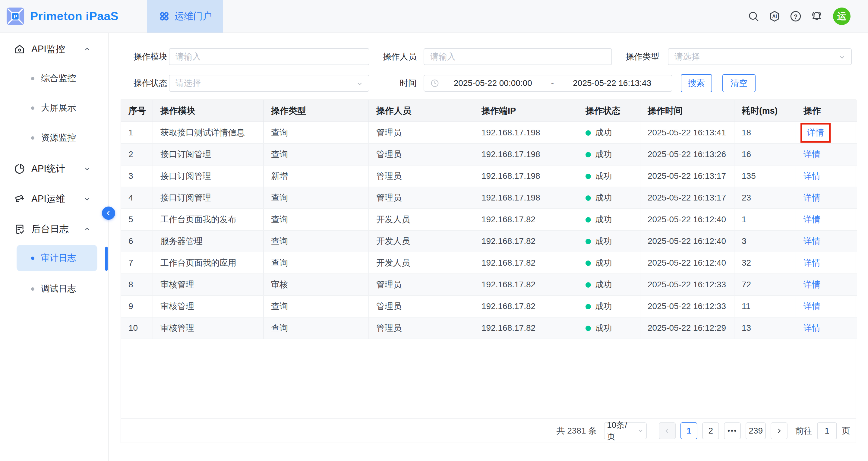 This screenshot has width=868, height=461. I want to click on sidebar-group-api-statistics: API统计, so click(54, 169).